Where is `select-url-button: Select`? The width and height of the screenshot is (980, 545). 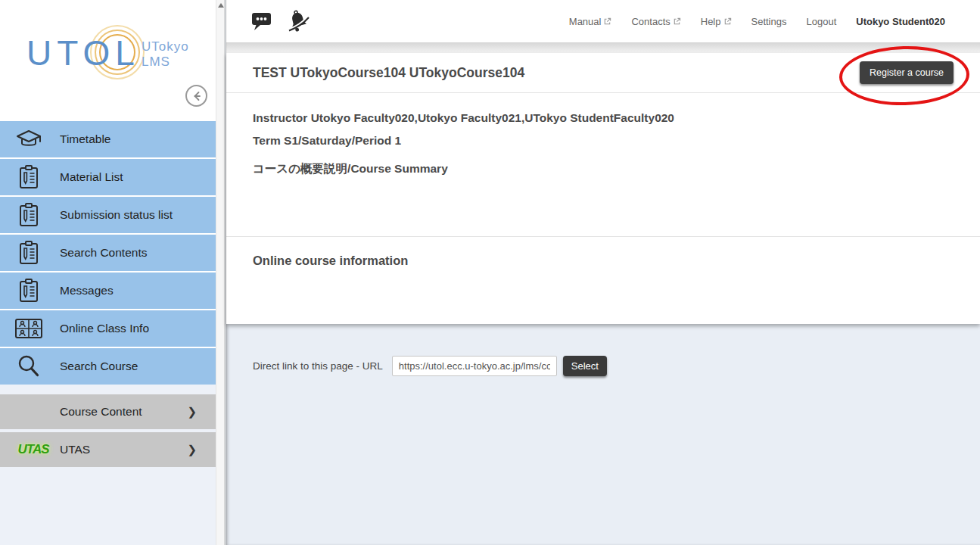
select-url-button: Select is located at coordinates (585, 366).